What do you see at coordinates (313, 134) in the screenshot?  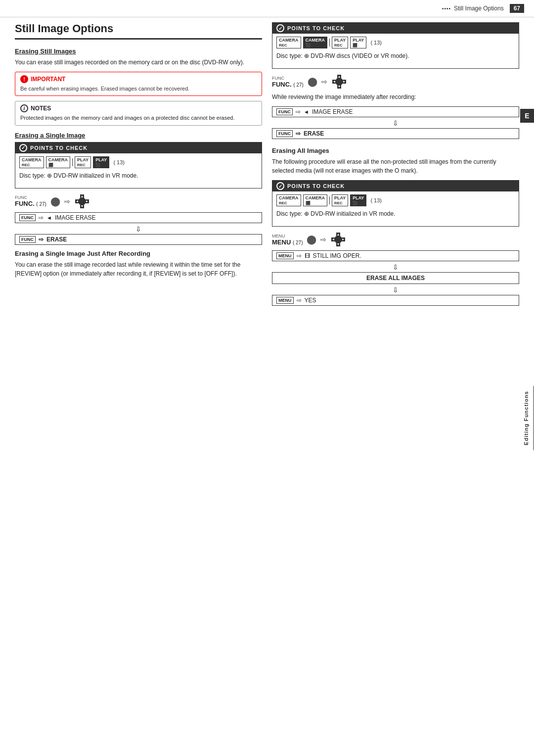 I see `cmd-text-2-right: ERASE` at bounding box center [313, 134].